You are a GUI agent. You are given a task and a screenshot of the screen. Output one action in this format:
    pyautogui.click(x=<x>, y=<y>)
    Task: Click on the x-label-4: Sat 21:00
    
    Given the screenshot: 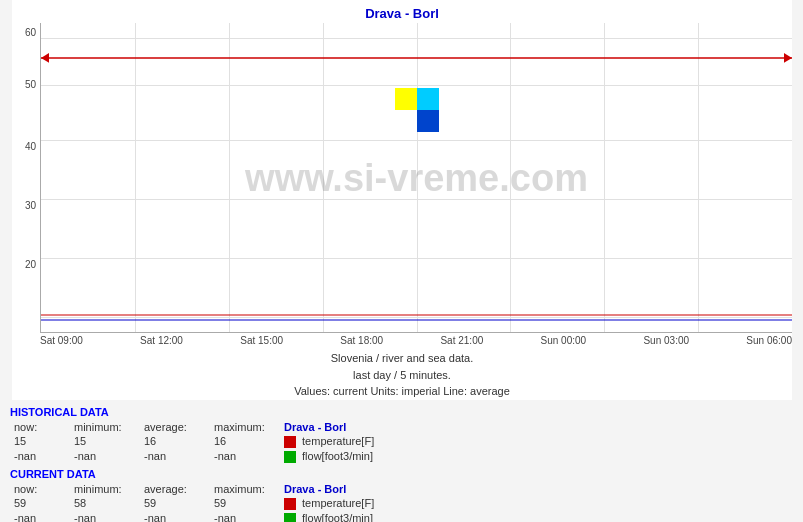 What is the action you would take?
    pyautogui.click(x=462, y=340)
    